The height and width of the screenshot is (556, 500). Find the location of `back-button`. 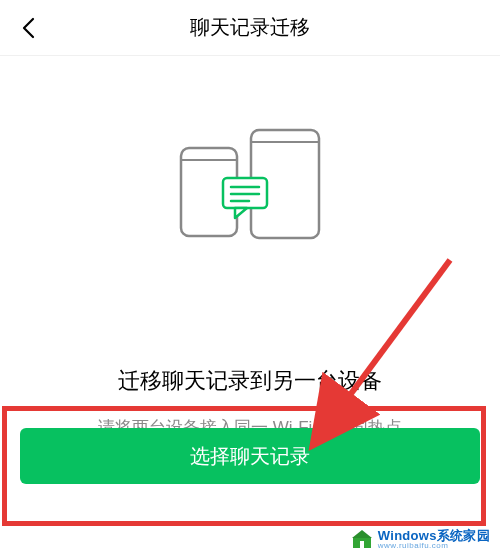

back-button is located at coordinates (28, 28).